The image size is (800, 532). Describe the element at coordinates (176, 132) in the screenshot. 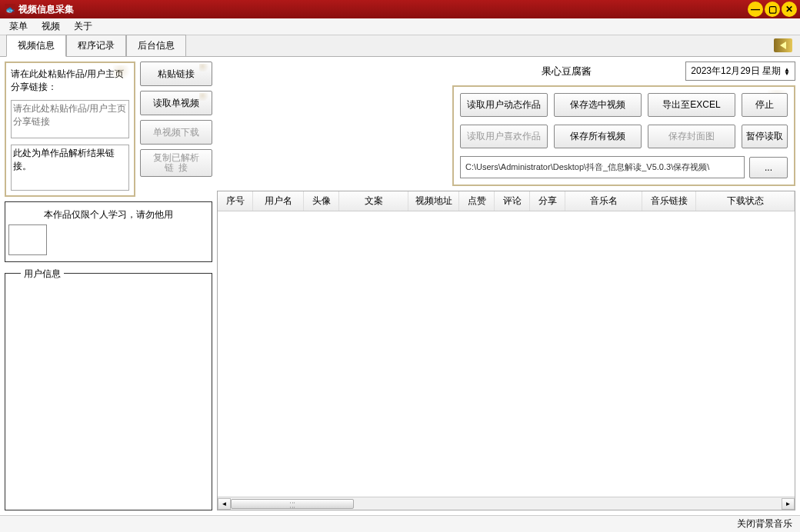

I see `single-download-button: 单视频下载` at that location.